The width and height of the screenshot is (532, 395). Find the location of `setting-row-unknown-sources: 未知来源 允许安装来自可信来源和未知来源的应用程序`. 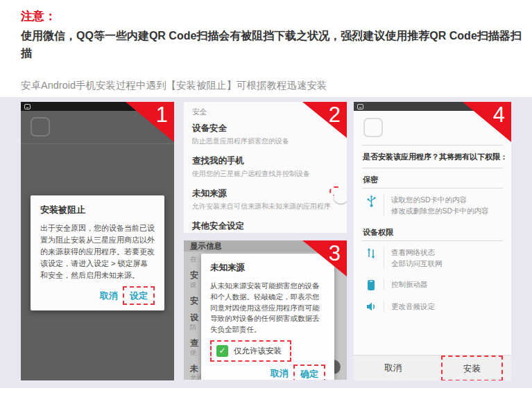

setting-row-unknown-sources: 未知来源 允许安装来自可信来源和未知来源的应用程序 is located at coordinates (265, 200).